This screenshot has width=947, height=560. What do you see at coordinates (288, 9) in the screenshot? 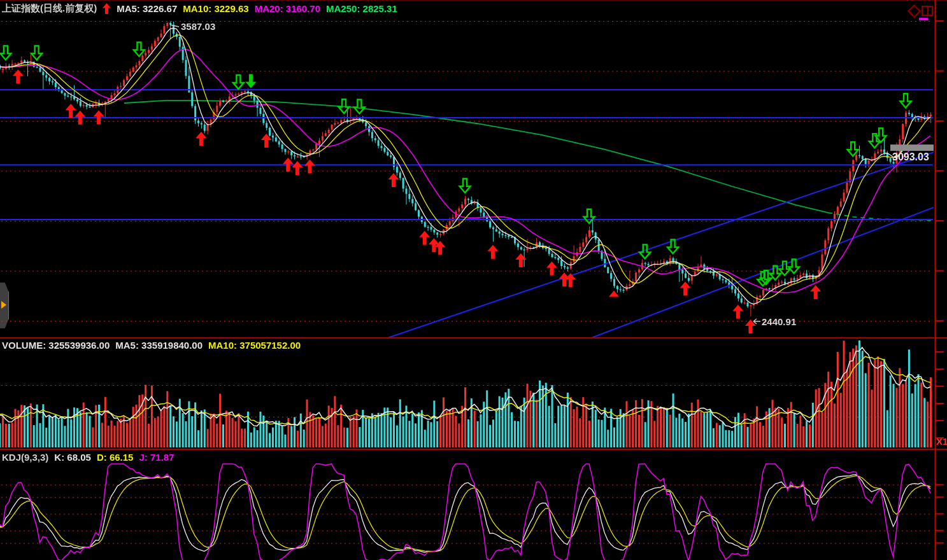
I see `ma20-indicator: MA20: 3160.70` at bounding box center [288, 9].